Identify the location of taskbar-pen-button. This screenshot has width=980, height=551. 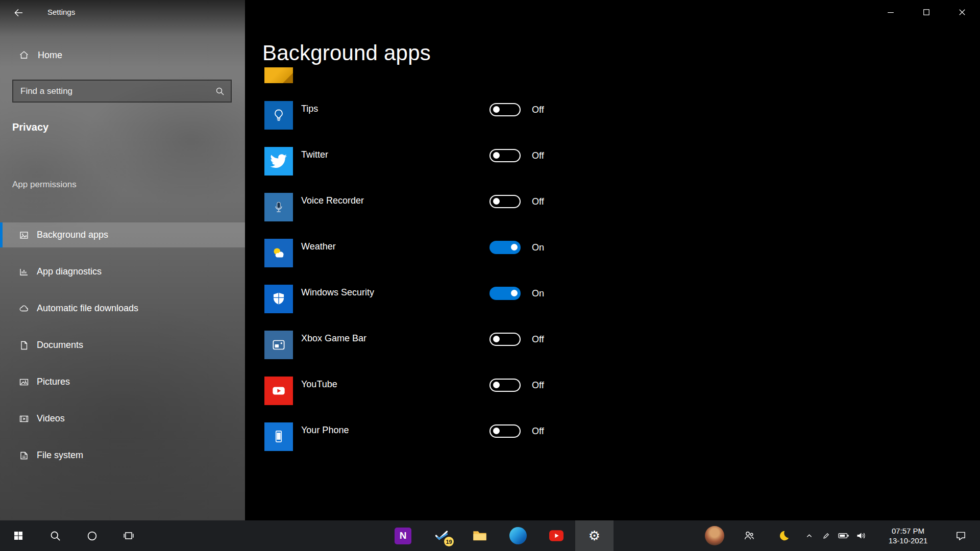
(826, 536).